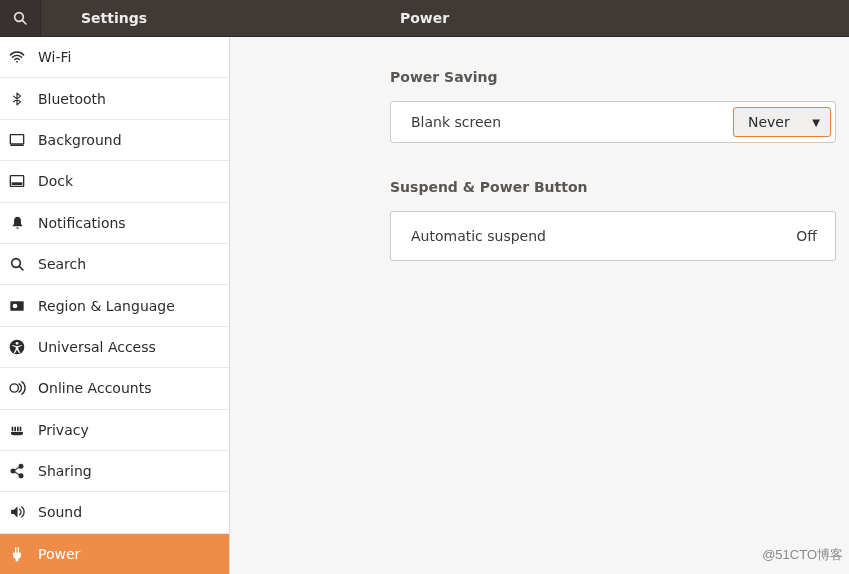 The height and width of the screenshot is (574, 849). I want to click on sidebar-item-label: Universal Access, so click(97, 347).